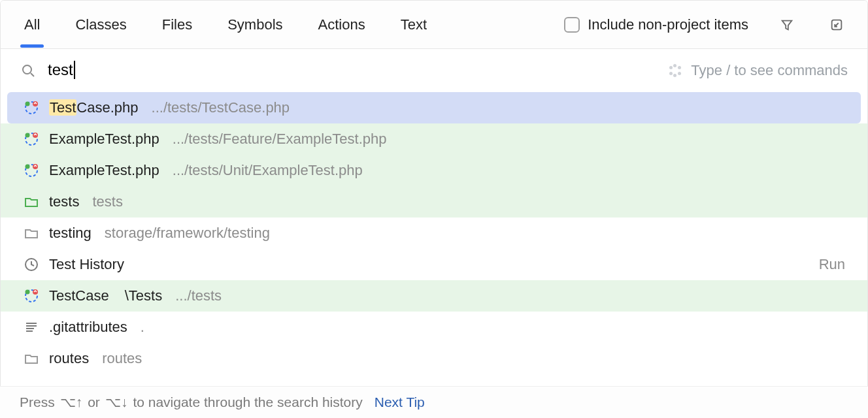  What do you see at coordinates (434, 265) in the screenshot?
I see `result-row: Test HistoryRun` at bounding box center [434, 265].